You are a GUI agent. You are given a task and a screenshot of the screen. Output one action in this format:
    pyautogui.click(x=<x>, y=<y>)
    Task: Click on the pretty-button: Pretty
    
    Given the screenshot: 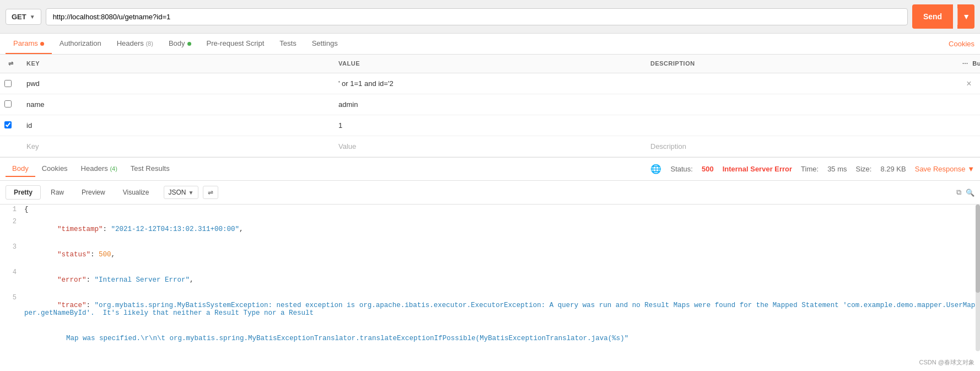 What is the action you would take?
    pyautogui.click(x=23, y=192)
    